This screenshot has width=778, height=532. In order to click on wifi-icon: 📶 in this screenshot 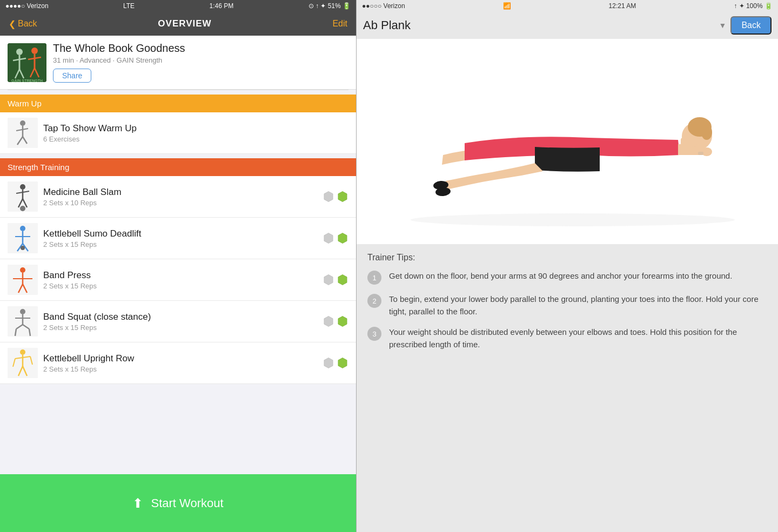, I will do `click(507, 6)`.